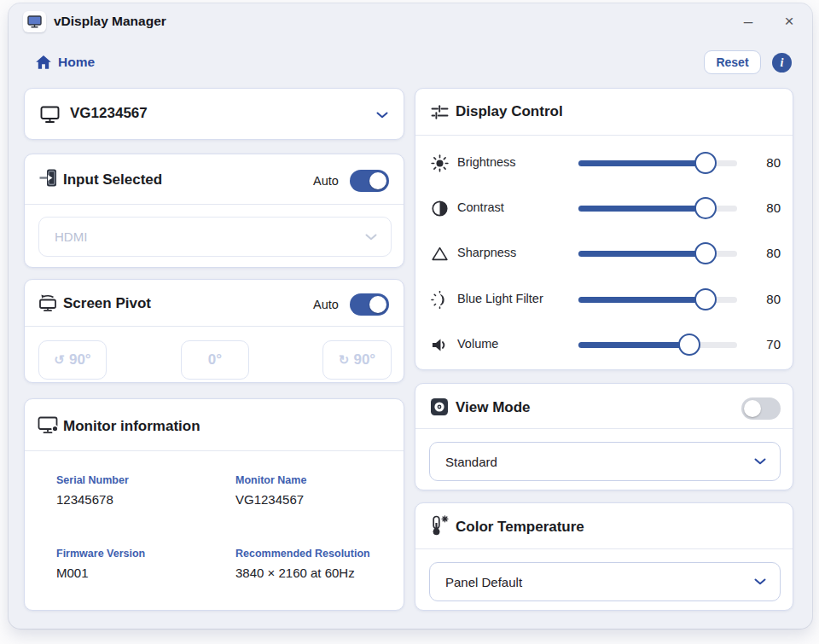 This screenshot has width=819, height=644. I want to click on input-source-dropdown: HDMI, so click(215, 237).